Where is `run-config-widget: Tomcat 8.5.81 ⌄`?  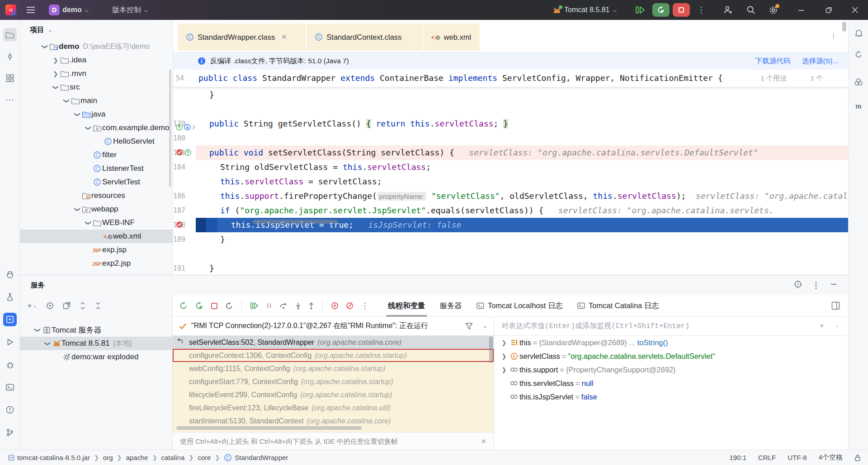
run-config-widget: Tomcat 8.5.81 ⌄ is located at coordinates (585, 10).